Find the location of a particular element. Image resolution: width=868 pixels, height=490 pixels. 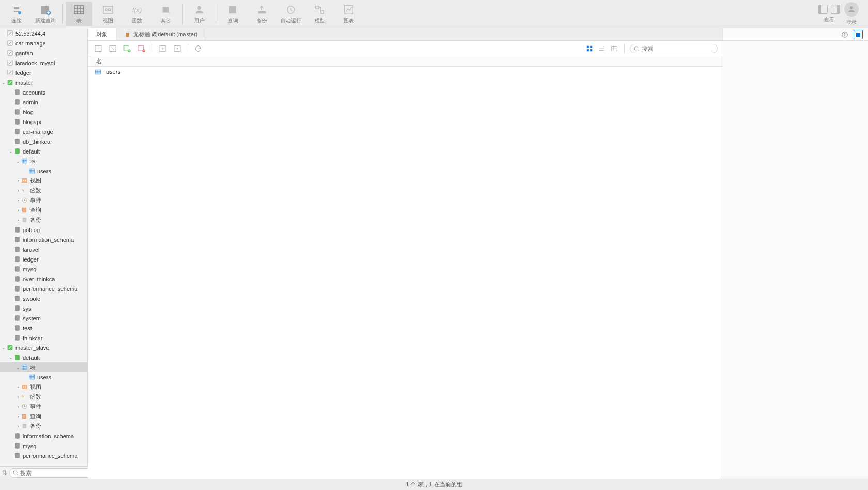

database-item: ledger is located at coordinates (43, 259).